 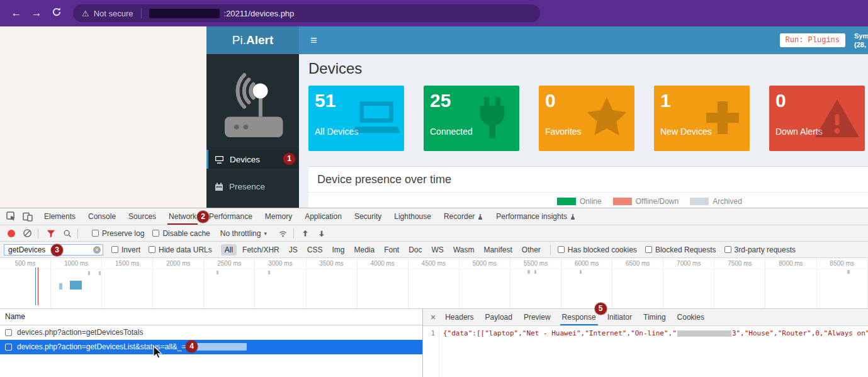 I want to click on type-filter-doc: Doc, so click(x=415, y=250).